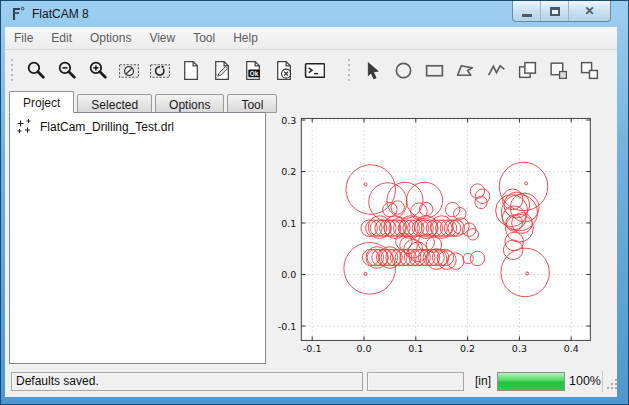  I want to click on close-icon: ✕, so click(589, 11).